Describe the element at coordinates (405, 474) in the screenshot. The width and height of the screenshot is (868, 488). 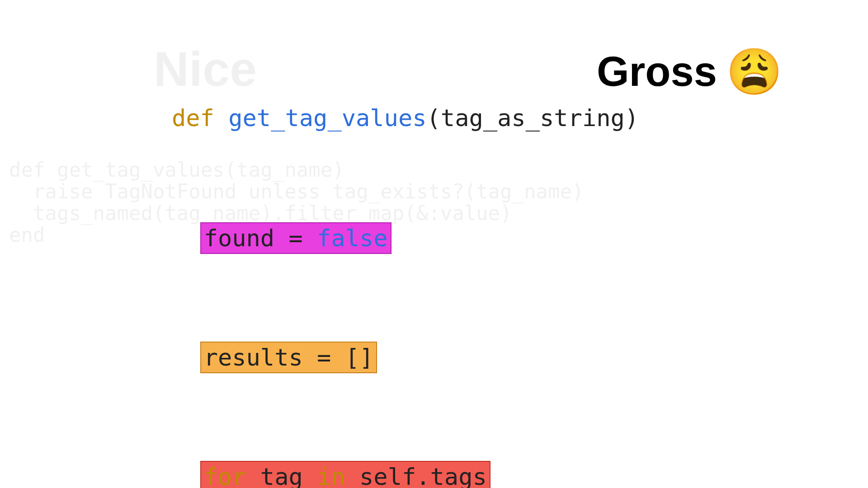
I see `code-line-4: for tag in self.tags` at that location.